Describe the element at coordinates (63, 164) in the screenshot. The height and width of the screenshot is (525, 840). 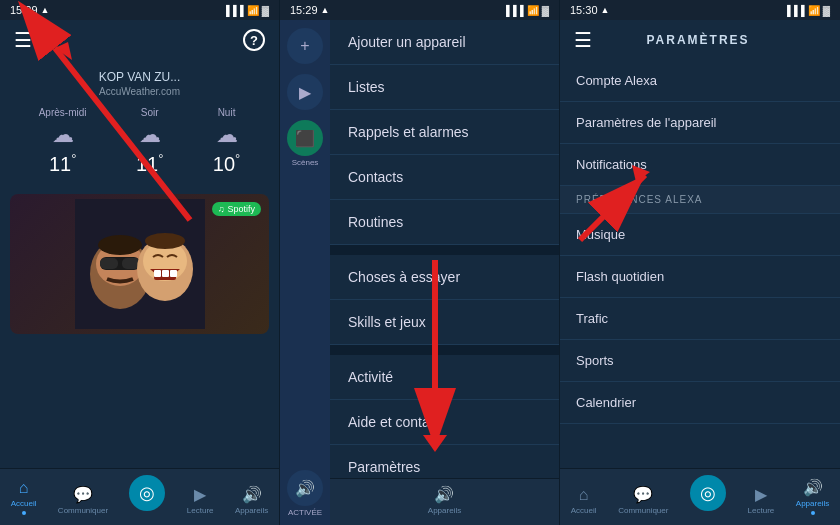
I see `weather-temp-afternoon: 11°` at that location.